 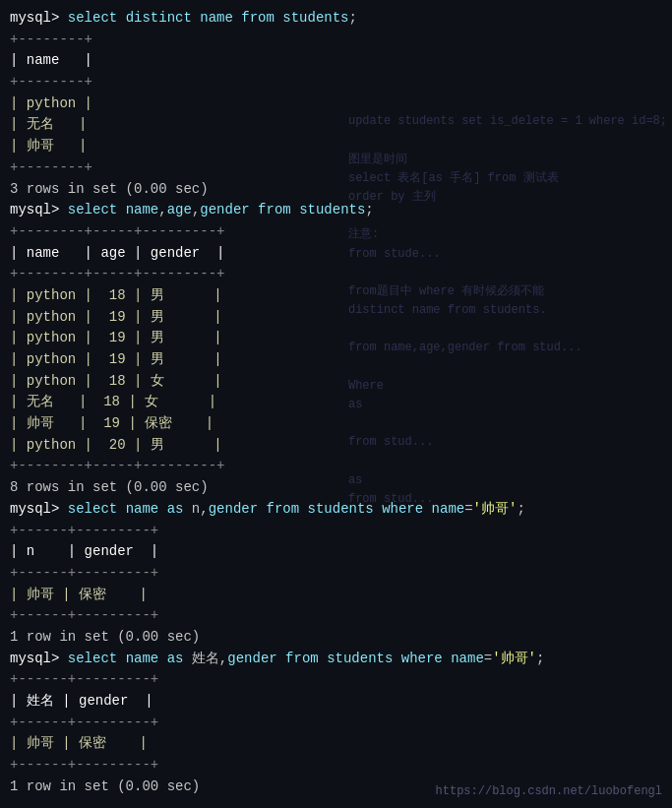 I want to click on terminal-line: | python |, so click(x=336, y=104).